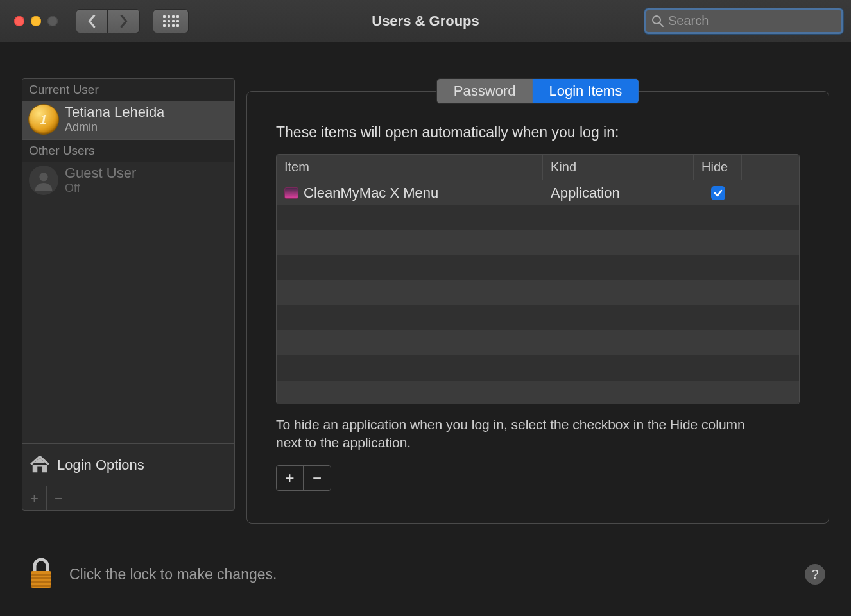 The height and width of the screenshot is (616, 851). What do you see at coordinates (371, 193) in the screenshot?
I see `item-name: CleanMyMac X Menu` at bounding box center [371, 193].